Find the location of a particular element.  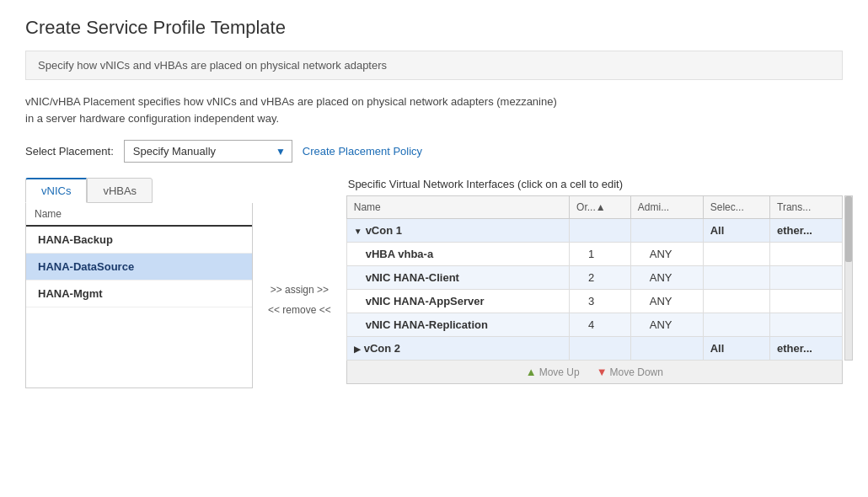

create-policy-link: Create Placement Policy is located at coordinates (362, 152).